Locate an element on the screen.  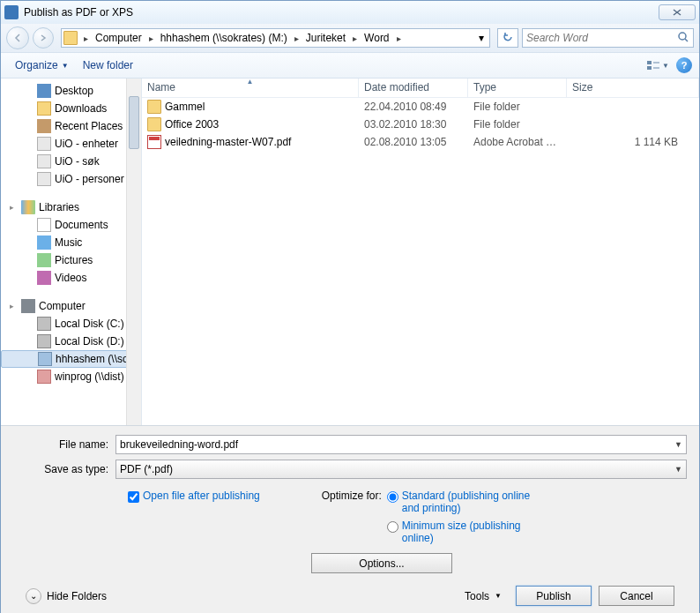
breadcrumb: ▸ Computer ▸ hhhashem (\\sokrates) (M:) … is located at coordinates (275, 38).